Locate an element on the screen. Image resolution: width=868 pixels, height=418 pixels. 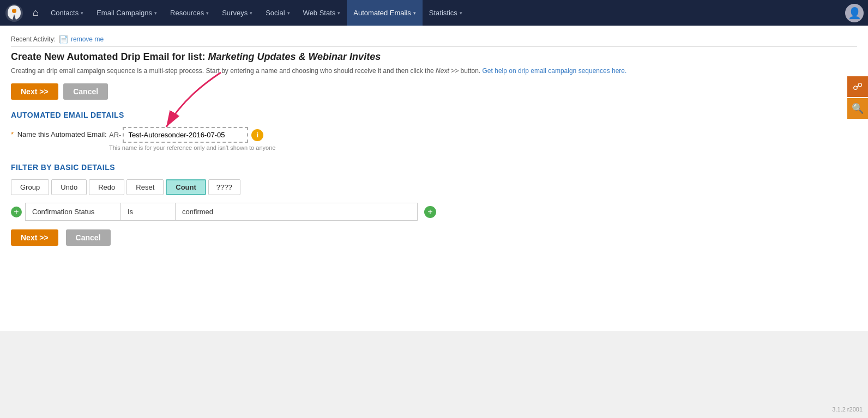
page-title: Create New Automated Drip Email for list… is located at coordinates (434, 57).